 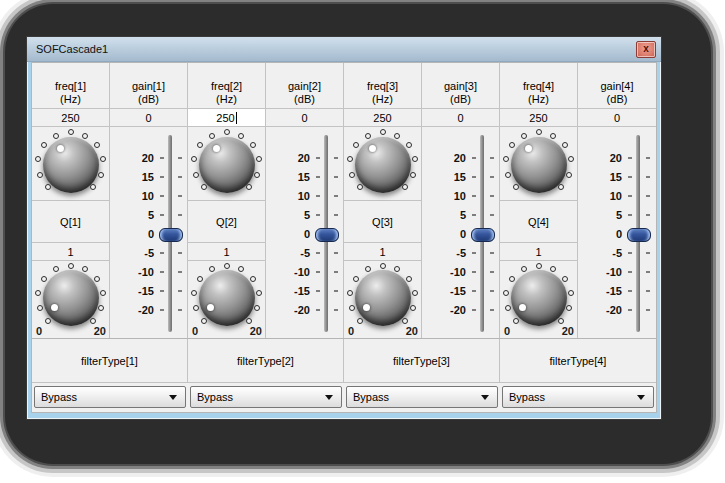 I want to click on filter-type-value: Bypass, so click(x=102, y=397).